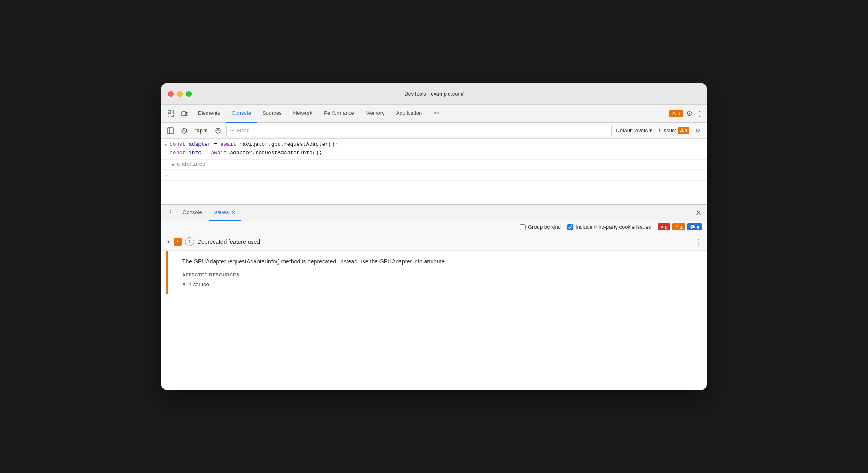  I want to click on affected-resources-label: AFFECTED RESOURCES, so click(440, 275).